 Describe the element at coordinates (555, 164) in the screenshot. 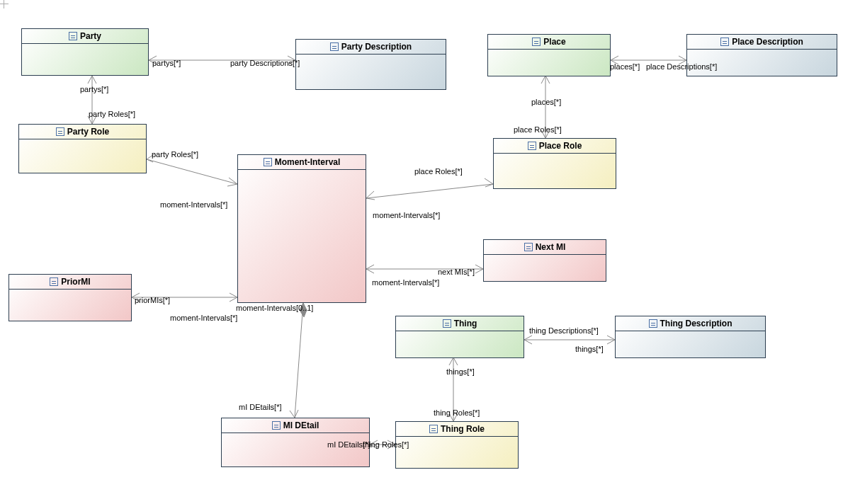

I see `class-place-role: Place Role` at that location.